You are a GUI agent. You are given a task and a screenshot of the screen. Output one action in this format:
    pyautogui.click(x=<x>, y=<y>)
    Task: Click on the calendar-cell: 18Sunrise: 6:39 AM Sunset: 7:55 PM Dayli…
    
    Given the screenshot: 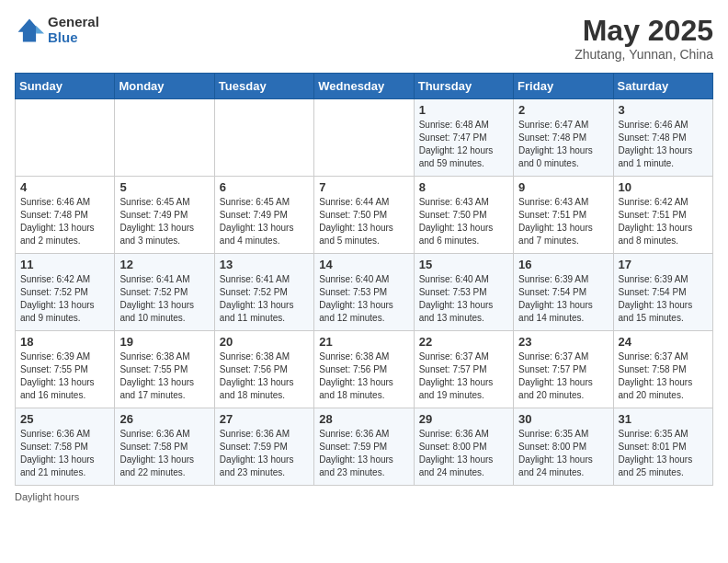 What is the action you would take?
    pyautogui.click(x=65, y=370)
    